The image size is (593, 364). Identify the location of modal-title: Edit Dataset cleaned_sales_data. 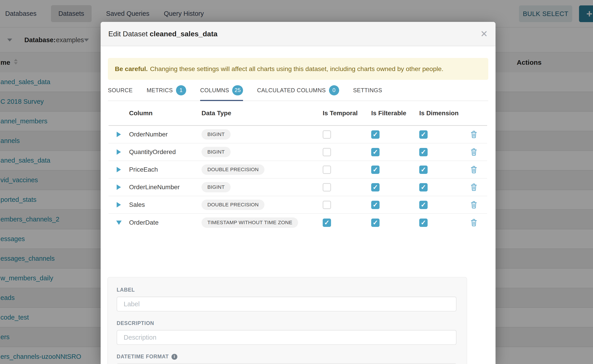
(163, 34).